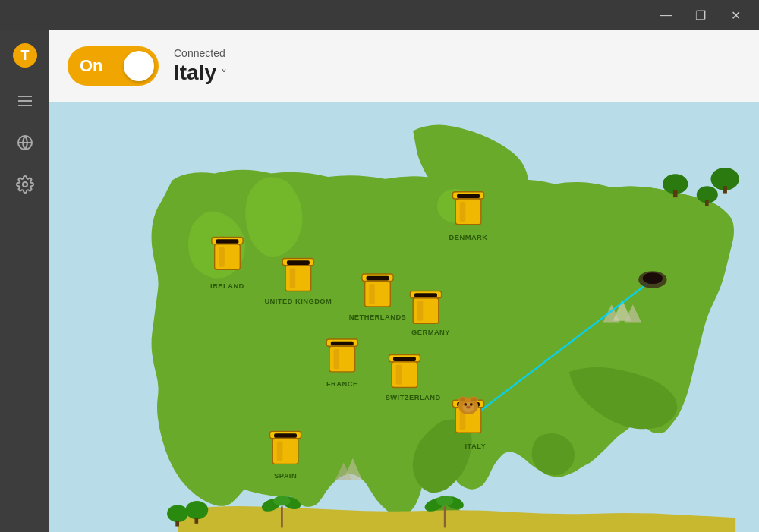 This screenshot has height=532, width=759. I want to click on svg-text: DENMARK, so click(469, 238).